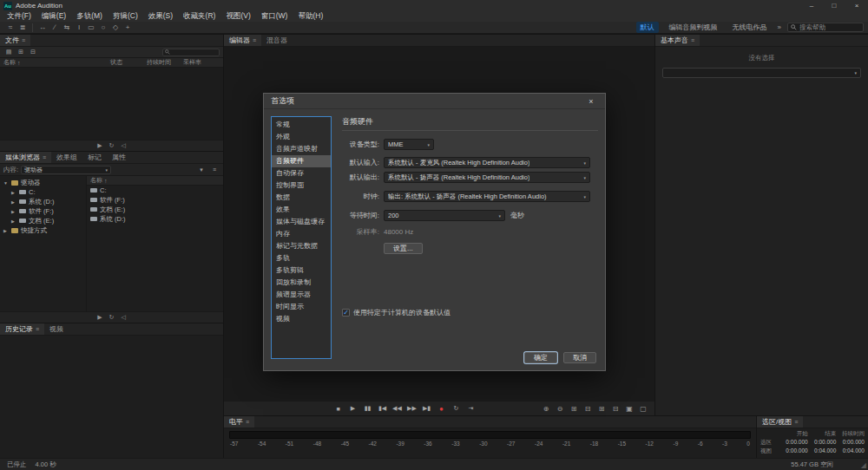 Image resolution: width=868 pixels, height=470 pixels. Describe the element at coordinates (43, 220) in the screenshot. I see `tree-item-drive-e: ▶ 文档 (E:)` at that location.